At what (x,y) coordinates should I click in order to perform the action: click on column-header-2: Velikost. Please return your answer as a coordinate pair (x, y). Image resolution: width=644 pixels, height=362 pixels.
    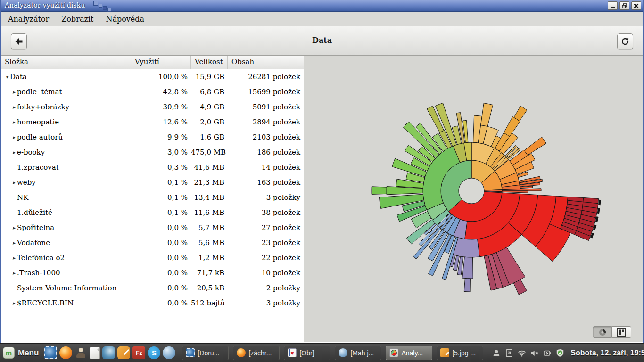
    Looking at the image, I should click on (209, 62).